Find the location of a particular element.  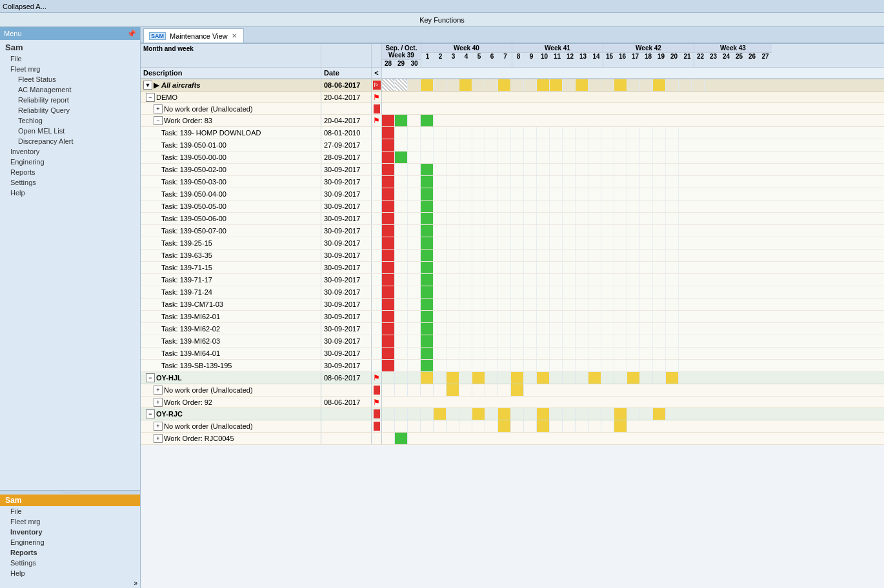

t0-c10 is located at coordinates (517, 133).